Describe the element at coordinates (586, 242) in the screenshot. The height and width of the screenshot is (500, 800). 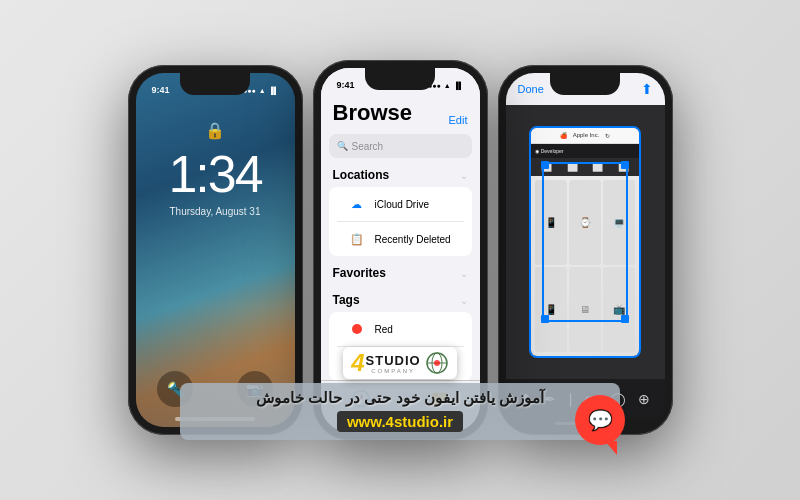
I see `ss-preview: 🍎 Apple Inc. ↻ ◉ Developer ⬜ ⬜ ⬜` at that location.